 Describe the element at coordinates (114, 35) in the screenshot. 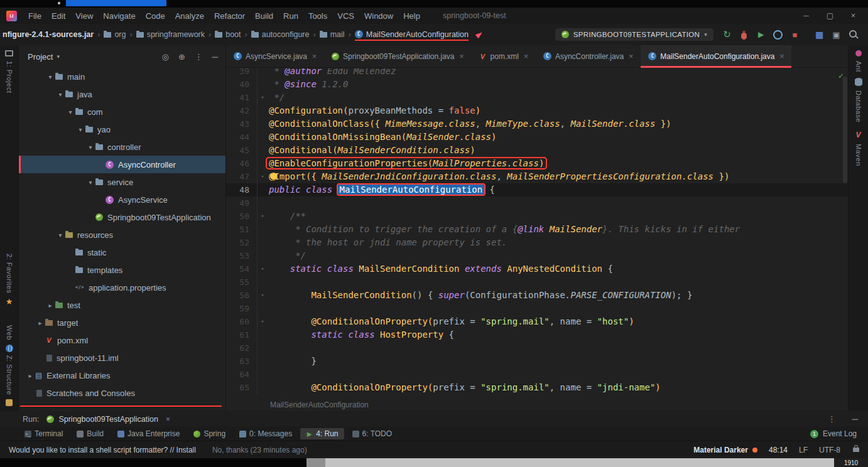

I see `breadcrumb-org: org` at that location.